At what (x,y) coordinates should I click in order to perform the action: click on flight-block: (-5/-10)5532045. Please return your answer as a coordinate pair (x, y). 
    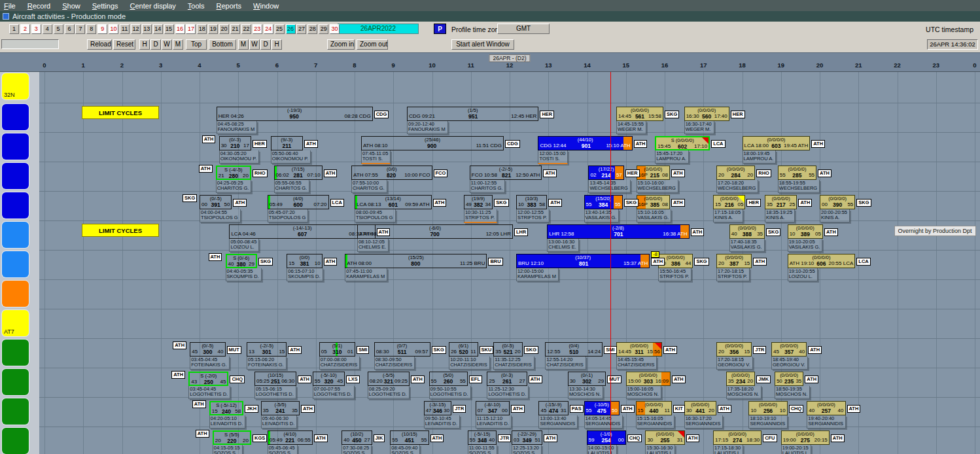
    Looking at the image, I should click on (328, 379).